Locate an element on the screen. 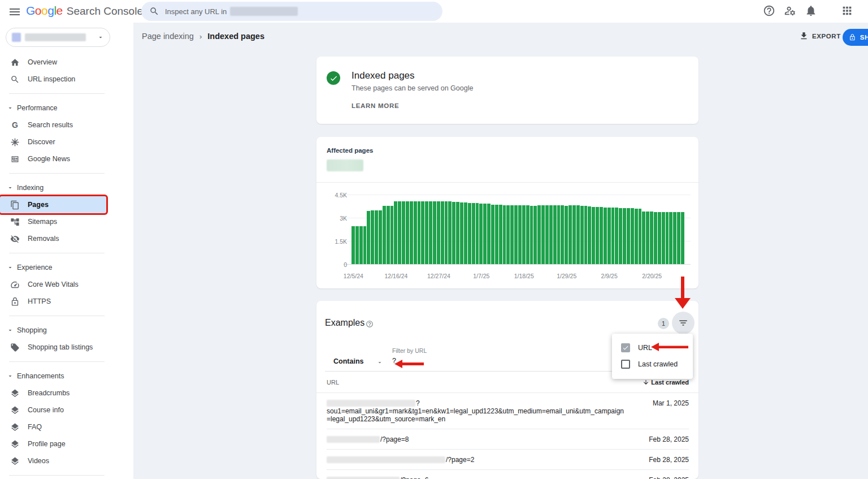  operator-caret-icon is located at coordinates (380, 363).